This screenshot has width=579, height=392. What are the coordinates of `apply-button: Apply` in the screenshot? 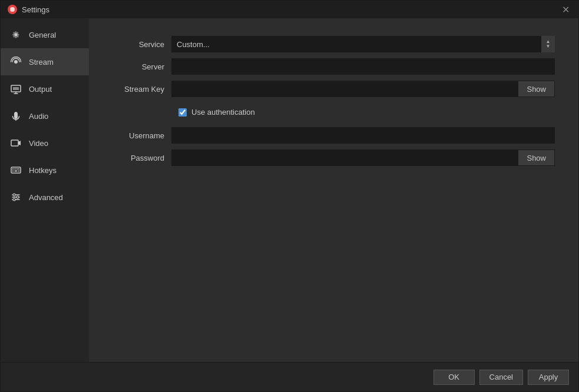 It's located at (548, 377).